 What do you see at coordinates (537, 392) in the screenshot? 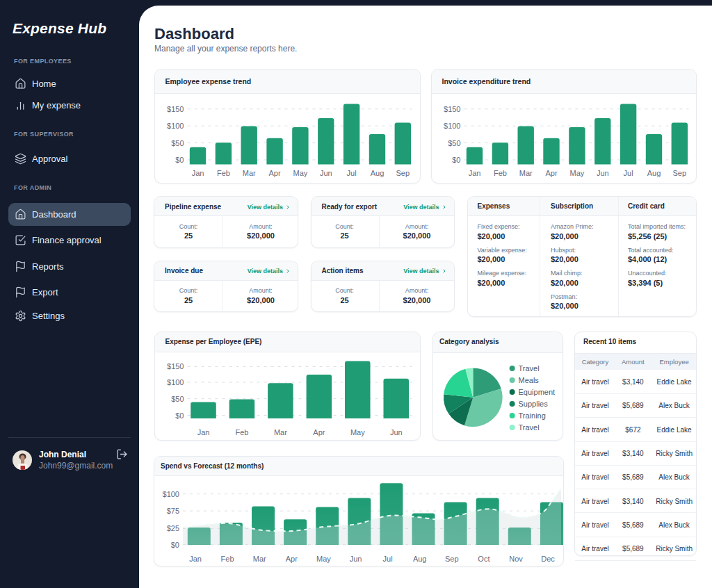
I see `svg-text: Equipment` at bounding box center [537, 392].